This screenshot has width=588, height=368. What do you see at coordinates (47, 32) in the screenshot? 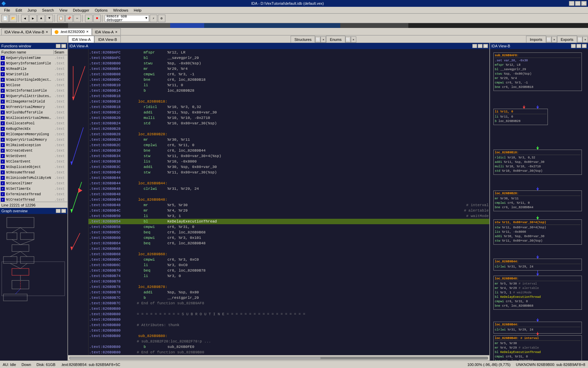
I see `tab-ida-views-close: ✕` at bounding box center [47, 32].